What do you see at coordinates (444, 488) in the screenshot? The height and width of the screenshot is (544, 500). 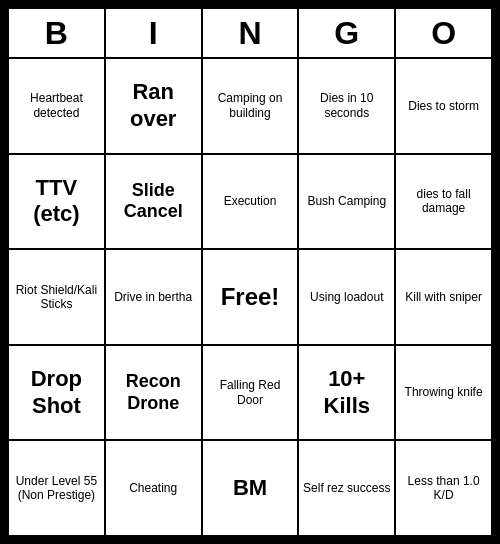 I see `bingo-cell: Less than 1.0 K/D` at bounding box center [444, 488].